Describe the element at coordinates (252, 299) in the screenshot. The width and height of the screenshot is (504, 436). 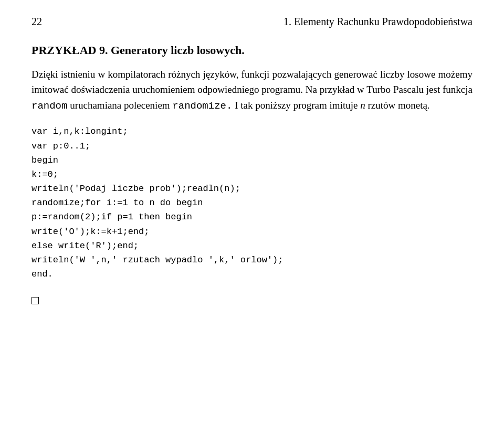
I see `page-end-marker` at that location.